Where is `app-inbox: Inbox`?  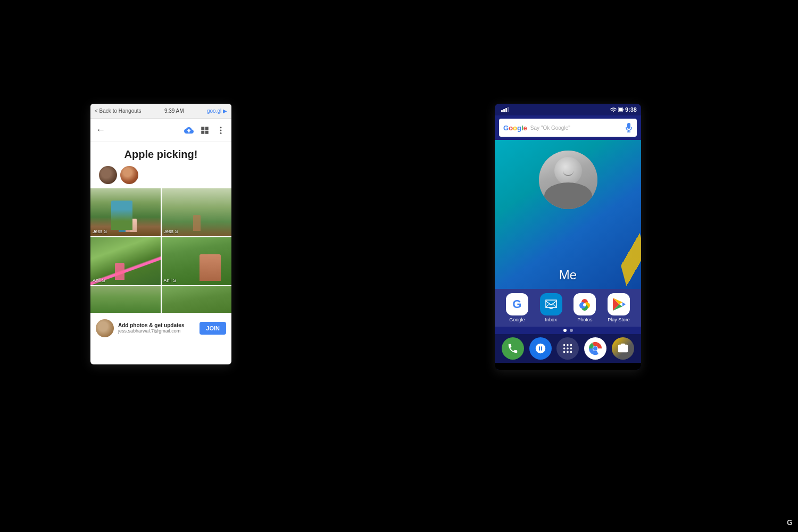
app-inbox: Inbox is located at coordinates (551, 307).